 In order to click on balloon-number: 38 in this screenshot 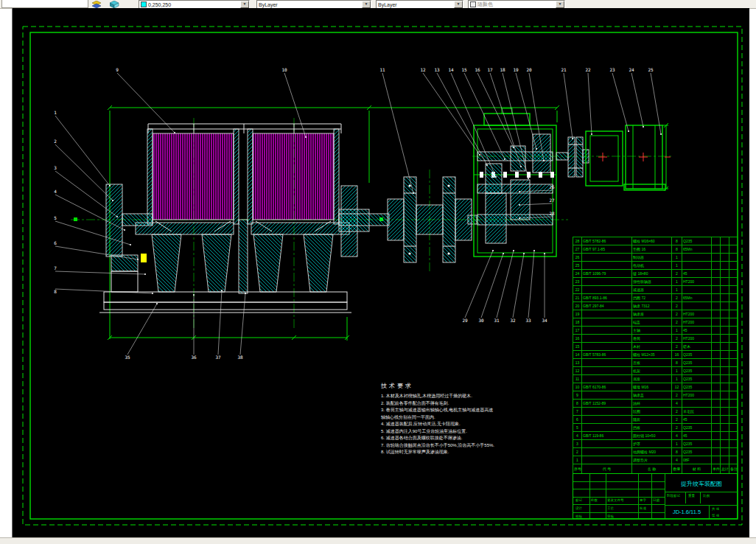, I will do `click(240, 357)`.